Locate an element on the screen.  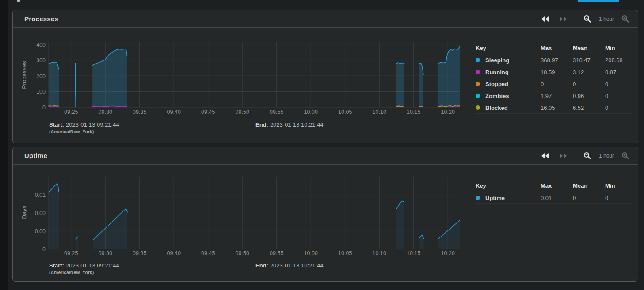
series-max-value: 16.05 is located at coordinates (557, 108).